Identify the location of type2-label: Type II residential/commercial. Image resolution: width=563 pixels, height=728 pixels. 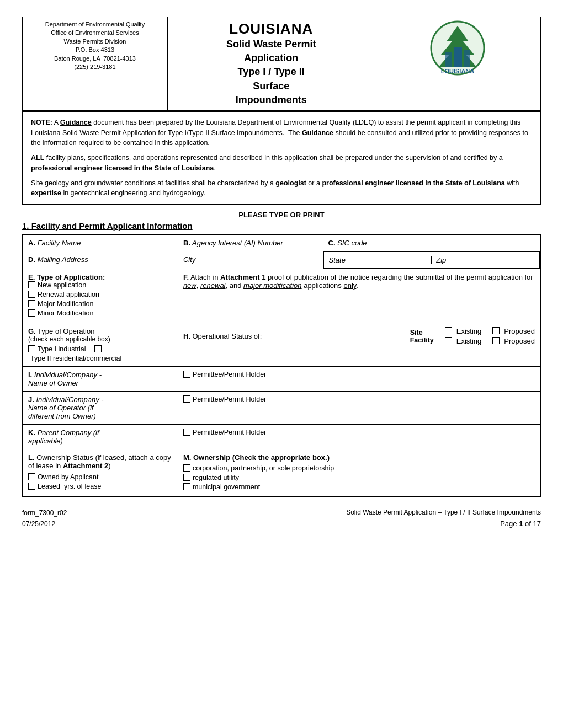
(102, 358).